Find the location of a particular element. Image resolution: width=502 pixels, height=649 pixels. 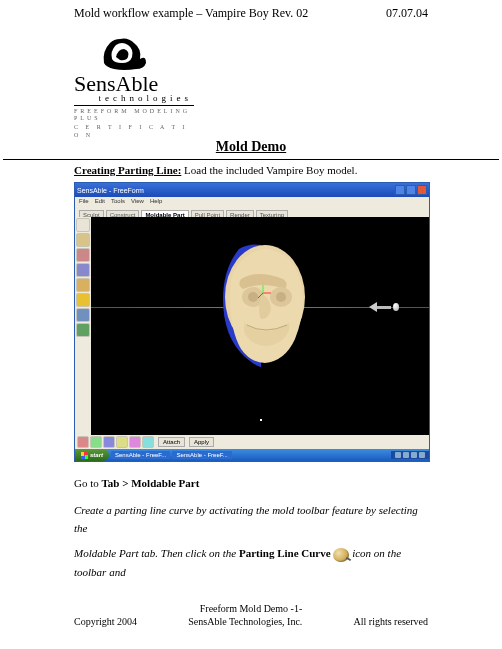

logo-cert-line2: C E R T I F I C A T I O N is located at coordinates (134, 131).